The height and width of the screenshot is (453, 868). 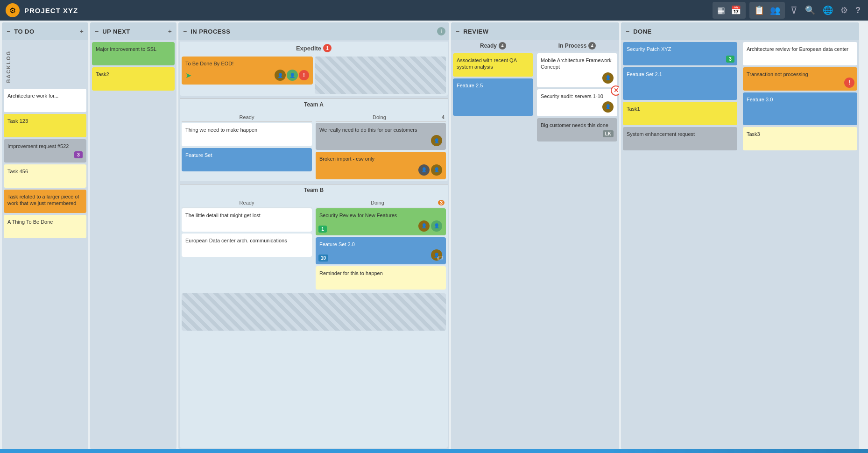 What do you see at coordinates (434, 10) in the screenshot?
I see `header: ⚙ PROJECT XYZ ▦ 📅 📋 👥 ⊽ 🔍 🌐 ⚙ ?` at bounding box center [434, 10].